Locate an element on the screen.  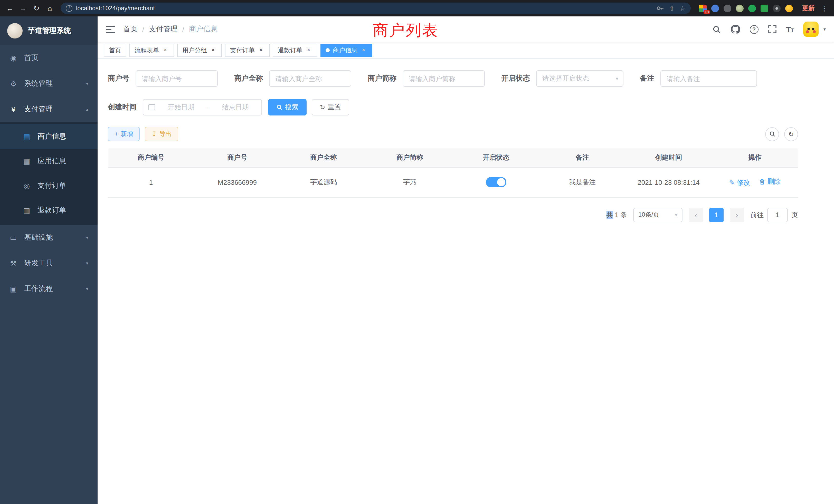
bookmark-star-icon: ☆ is located at coordinates (683, 8).